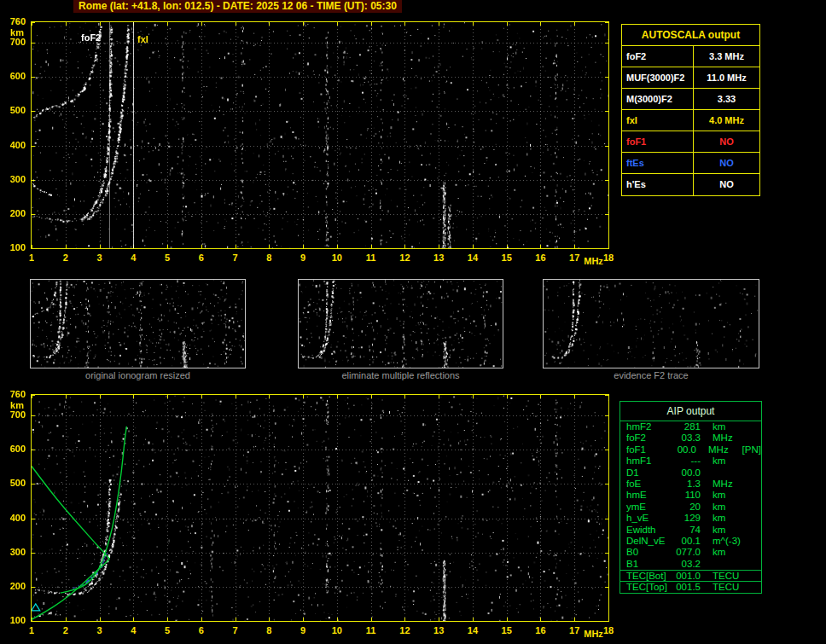  What do you see at coordinates (645, 495) in the screenshot?
I see `aip-param-name: hmE` at bounding box center [645, 495].